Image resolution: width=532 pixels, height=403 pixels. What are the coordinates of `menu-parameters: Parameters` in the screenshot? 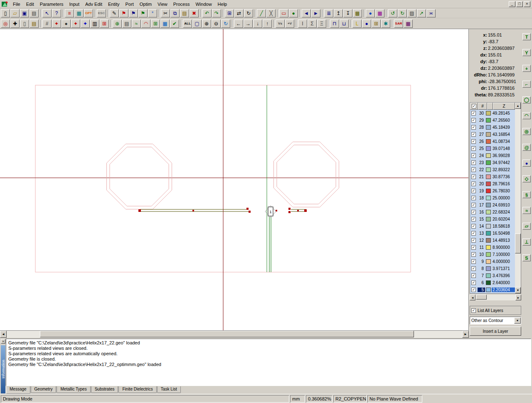 It's located at (52, 4).